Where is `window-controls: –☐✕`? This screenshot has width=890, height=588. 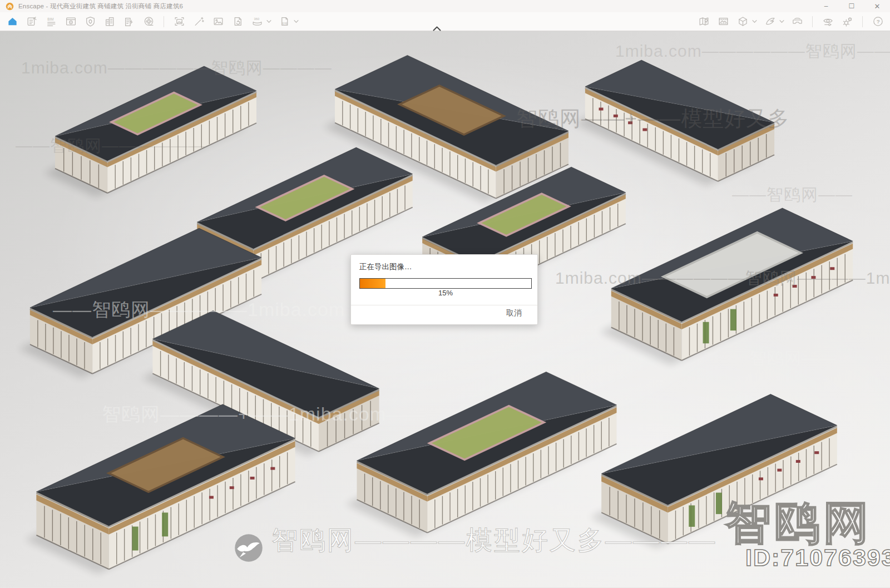
window-controls: –☐✕ is located at coordinates (852, 6).